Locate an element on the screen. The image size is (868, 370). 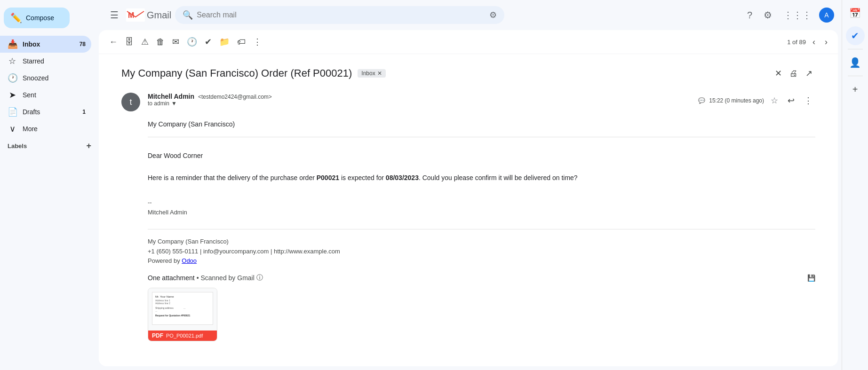
message-header: t Mitchell Admin <testdemo2424@gmail.com… is located at coordinates (469, 102).